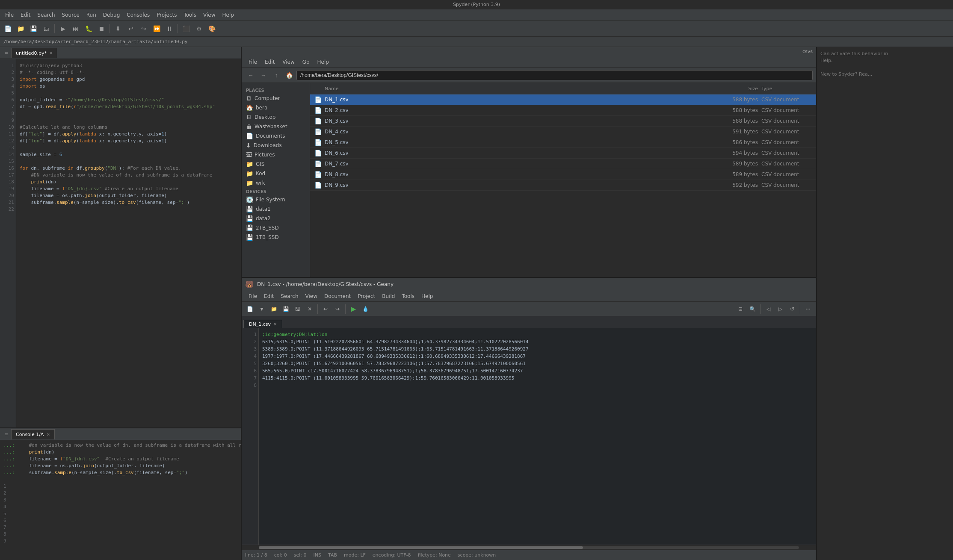  Describe the element at coordinates (190, 15) in the screenshot. I see `menu-tools: Tools` at that location.